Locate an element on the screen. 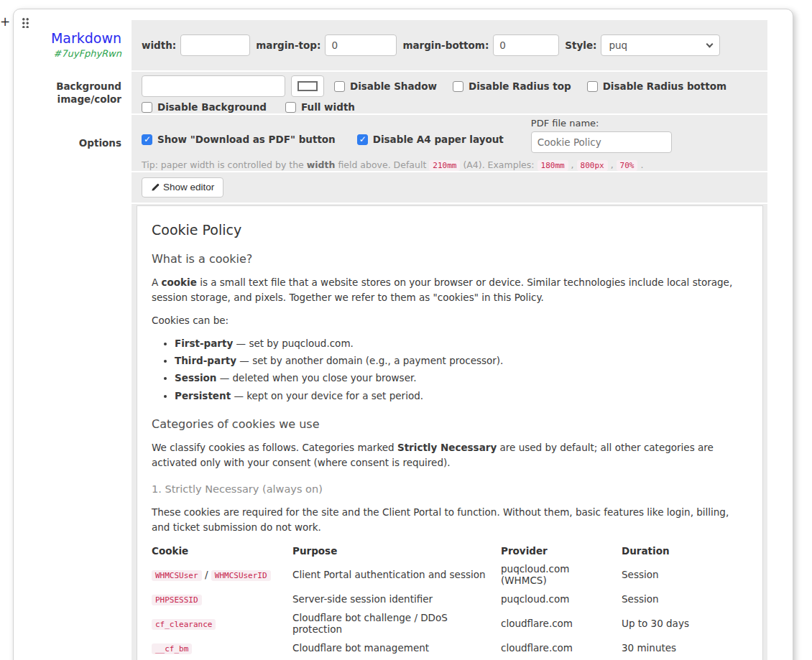 The width and height of the screenshot is (812, 660). size-settings-band: width: margin-top: margin-bottom: Style:… is located at coordinates (450, 45).